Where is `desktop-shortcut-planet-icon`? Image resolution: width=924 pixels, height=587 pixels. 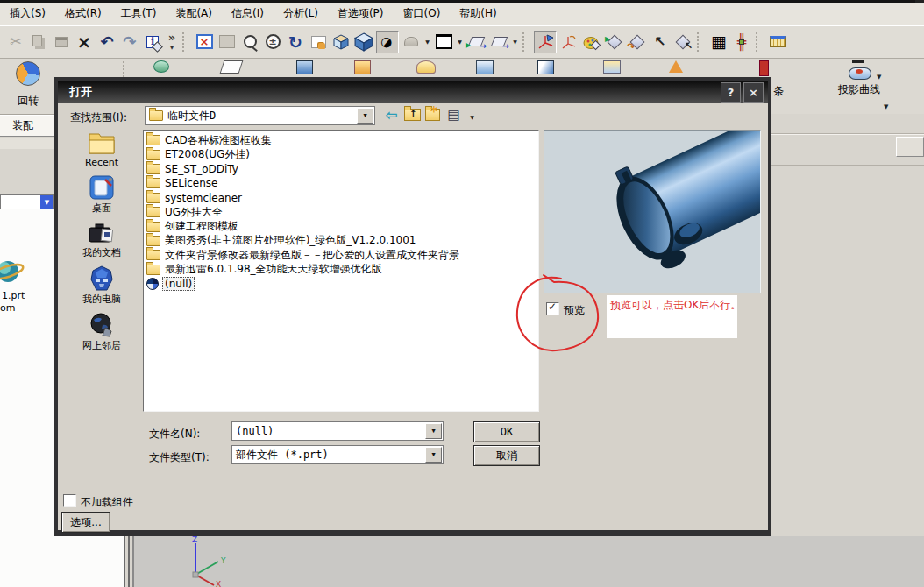
desktop-shortcut-planet-icon is located at coordinates (12, 272).